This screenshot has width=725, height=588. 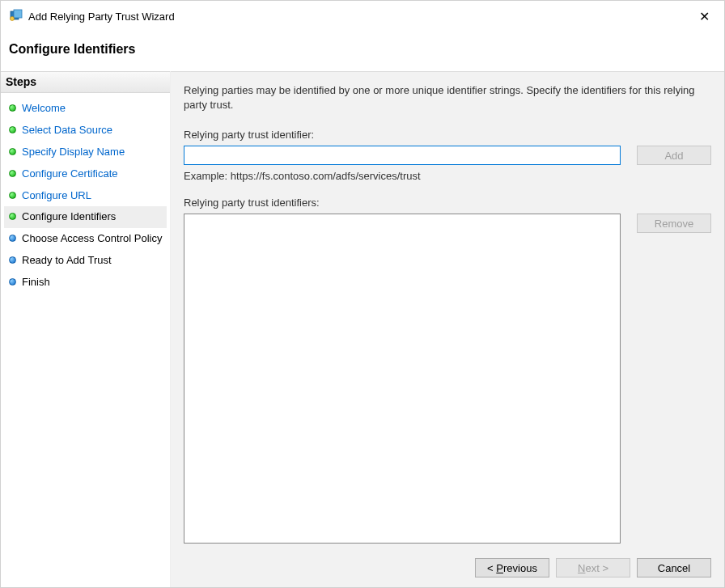 What do you see at coordinates (447, 155) in the screenshot?
I see `identifier-input-row: Add` at bounding box center [447, 155].